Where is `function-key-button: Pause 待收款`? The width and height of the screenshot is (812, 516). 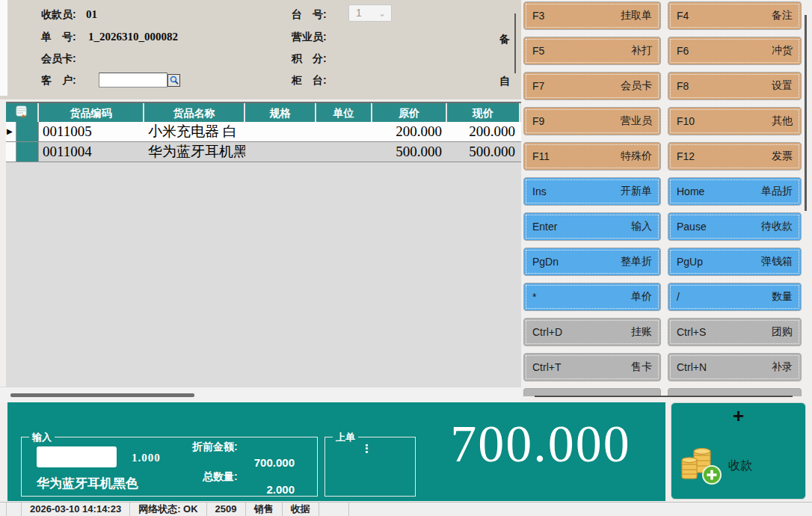
function-key-button: Pause 待收款 is located at coordinates (734, 227).